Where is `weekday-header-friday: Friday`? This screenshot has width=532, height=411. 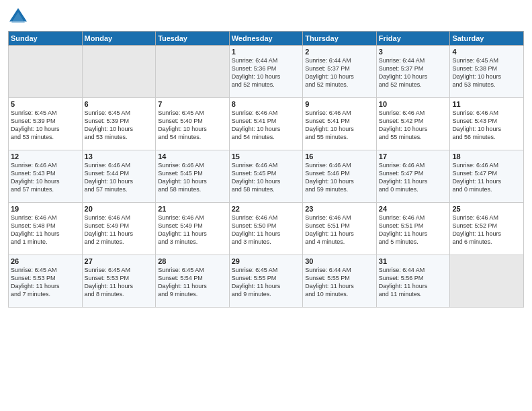 weekday-header-friday: Friday is located at coordinates (413, 39).